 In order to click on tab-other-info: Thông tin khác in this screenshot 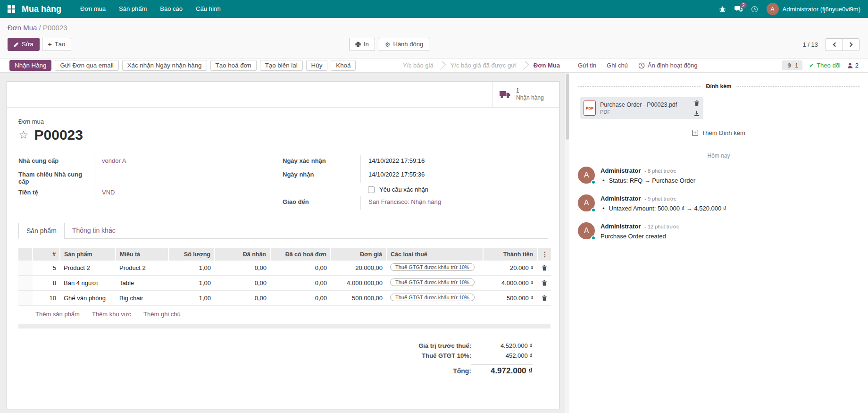, I will do `click(94, 231)`.